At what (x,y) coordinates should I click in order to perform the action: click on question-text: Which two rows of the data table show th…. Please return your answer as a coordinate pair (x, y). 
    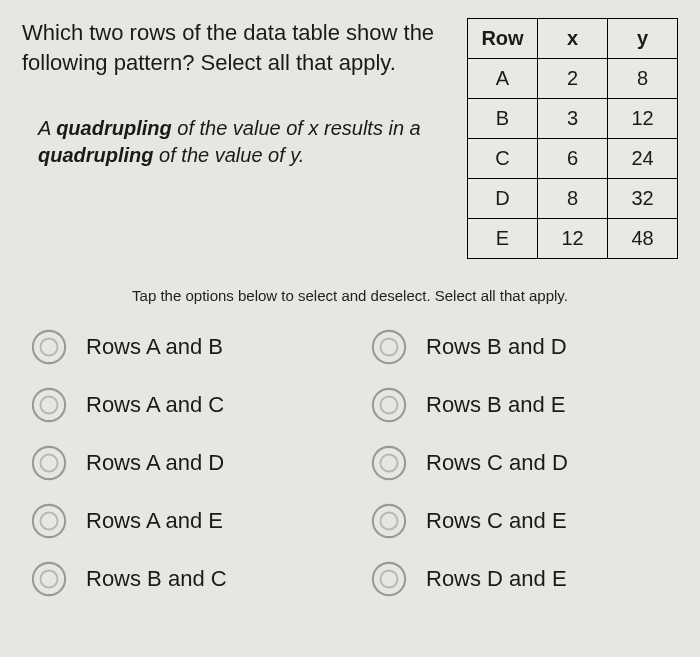
    Looking at the image, I should click on (230, 48).